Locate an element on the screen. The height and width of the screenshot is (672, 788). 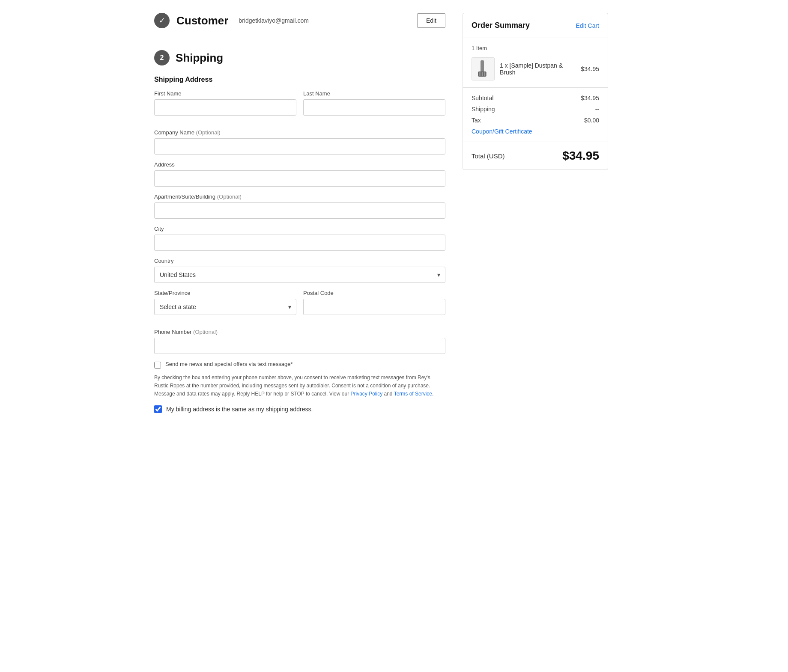
order-totals: Subtotal $34.95 Shipping -- Tax $0.00 Co… is located at coordinates (535, 115).